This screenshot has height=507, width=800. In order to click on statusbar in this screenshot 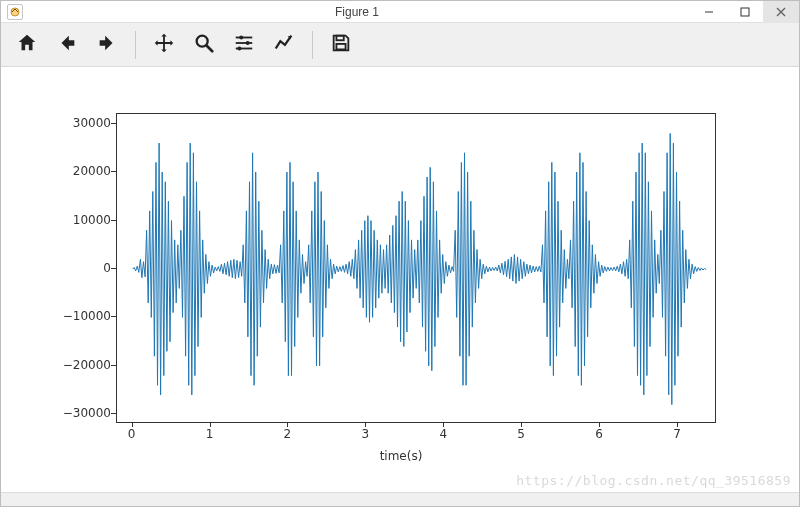, I will do `click(400, 499)`.